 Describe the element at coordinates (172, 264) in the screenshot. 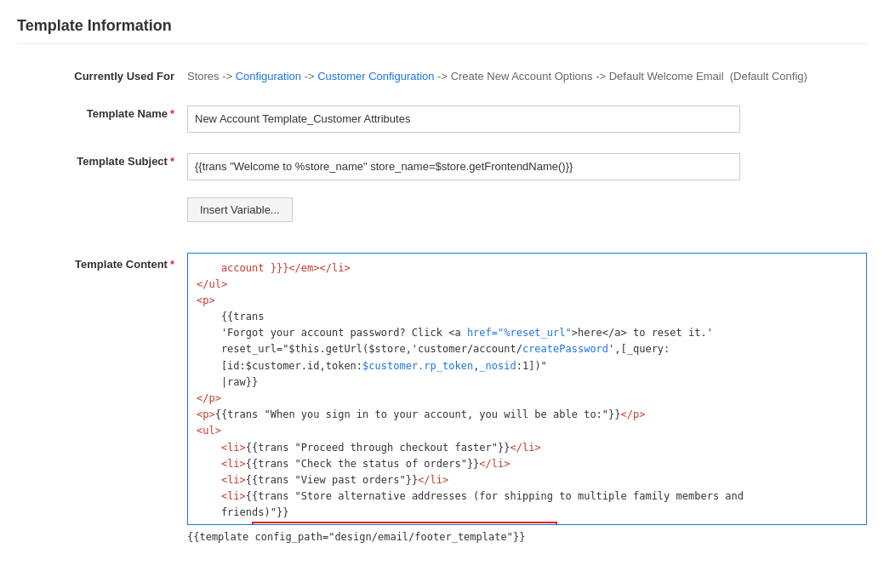

I see `required-star-content: *` at that location.